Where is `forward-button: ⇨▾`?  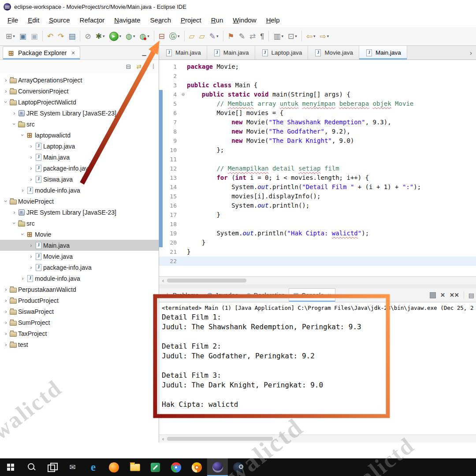 forward-button: ⇨▾ is located at coordinates (324, 36).